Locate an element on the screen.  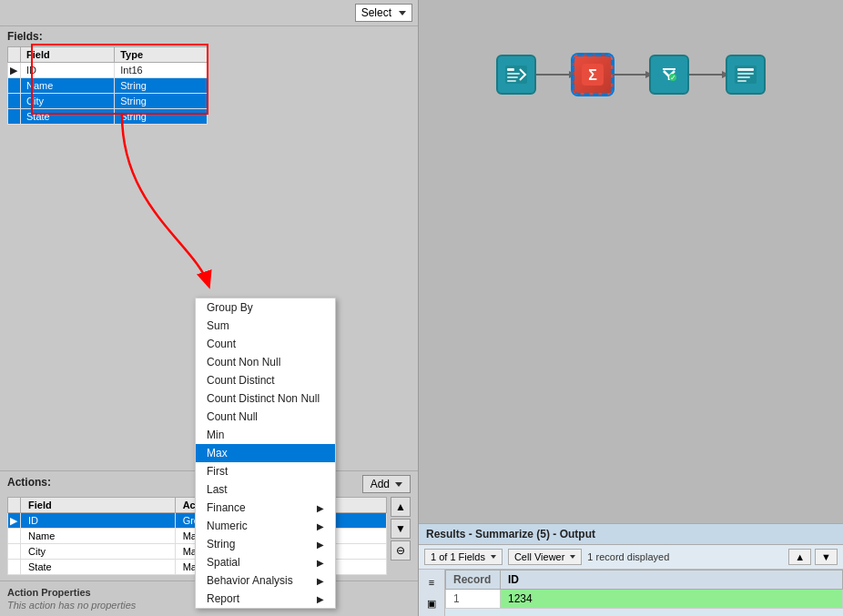
add-label: Add is located at coordinates (381, 484).